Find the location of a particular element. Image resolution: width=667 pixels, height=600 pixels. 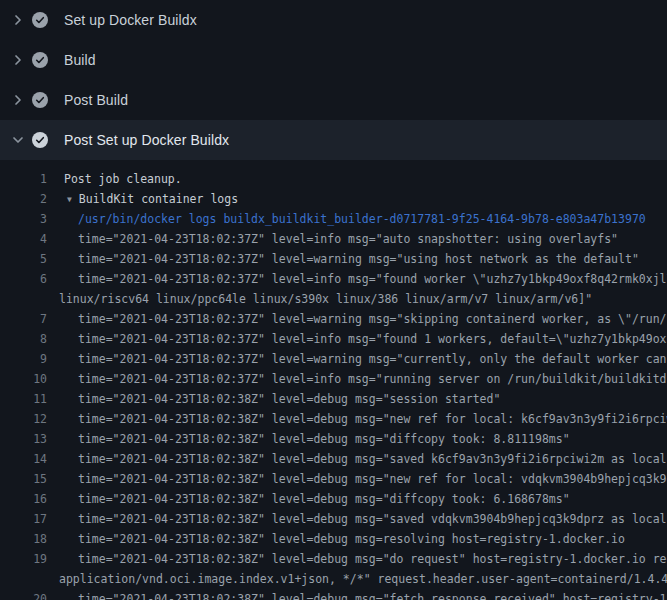

log-line: 14time="2021-04-23T18:02:38Z" level=debu… is located at coordinates (334, 459).